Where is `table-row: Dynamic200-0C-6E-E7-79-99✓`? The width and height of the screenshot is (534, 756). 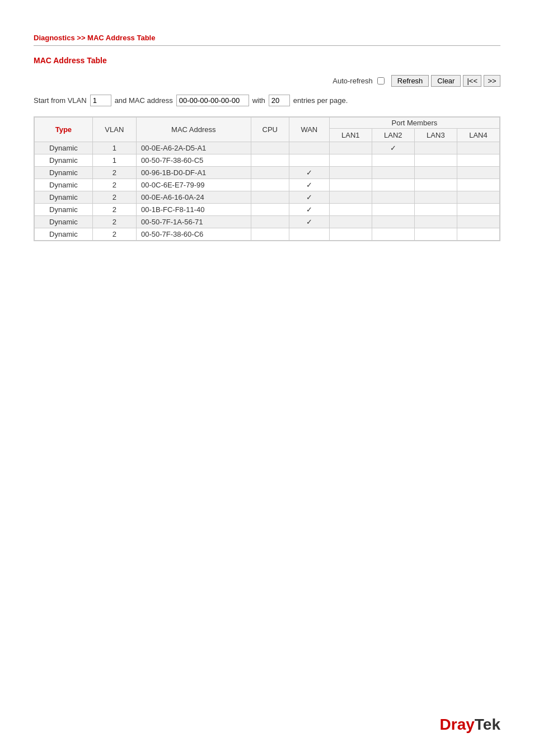
table-row: Dynamic200-0C-6E-E7-79-99✓ is located at coordinates (268, 185).